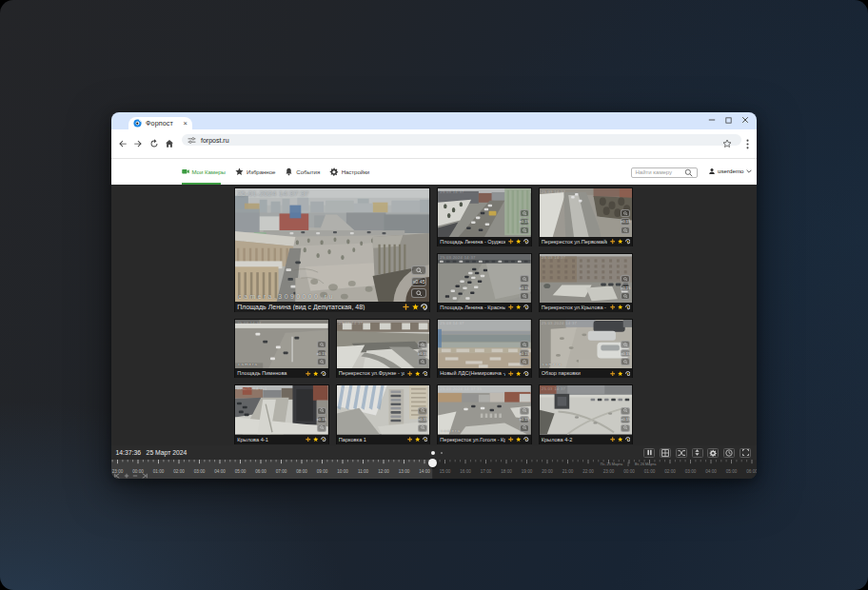 This screenshot has height=590, width=868. I want to click on svg-text: 22:00, so click(588, 472).